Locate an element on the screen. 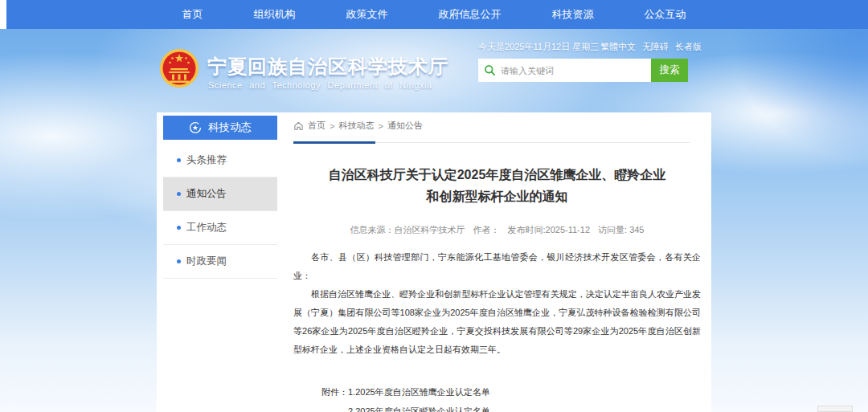 The height and width of the screenshot is (412, 868). link-elderly-version: 长者版 is located at coordinates (688, 47).